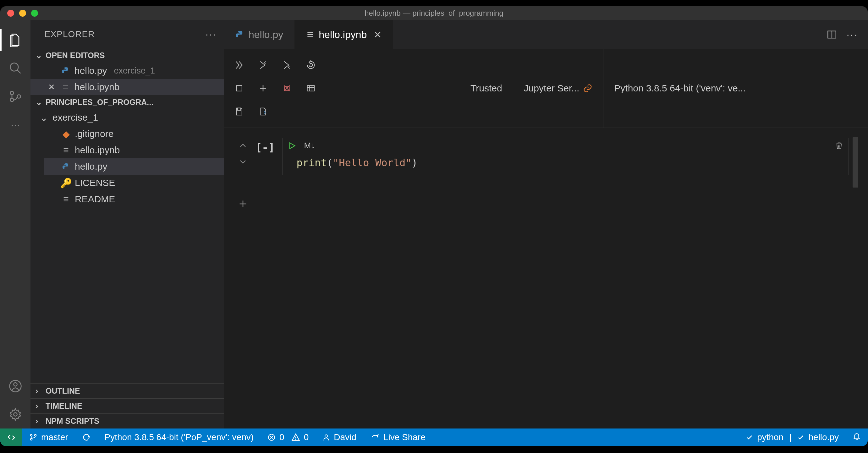 Image resolution: width=868 pixels, height=453 pixels. What do you see at coordinates (680, 88) in the screenshot?
I see `kernel-status: Python 3.8.5 64-bit ('venv': ve...` at bounding box center [680, 88].